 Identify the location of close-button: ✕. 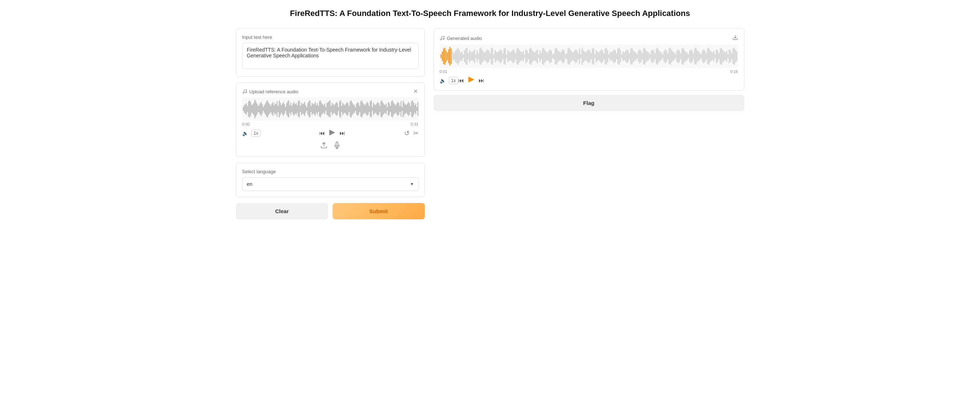
(415, 91).